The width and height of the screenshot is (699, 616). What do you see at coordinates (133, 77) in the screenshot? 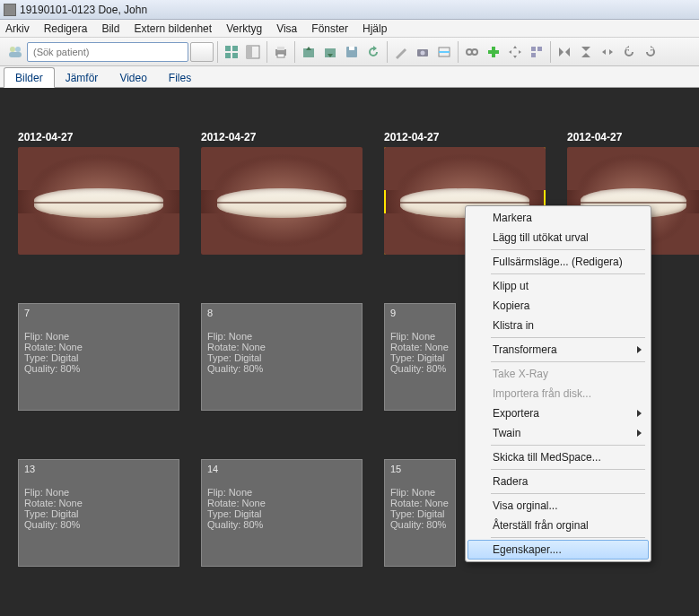
I see `tab-video: Video` at bounding box center [133, 77].